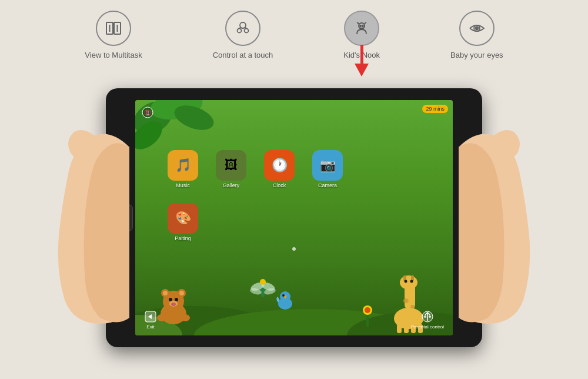 Image resolution: width=588 pixels, height=379 pixels. I want to click on touch-icon, so click(243, 28).